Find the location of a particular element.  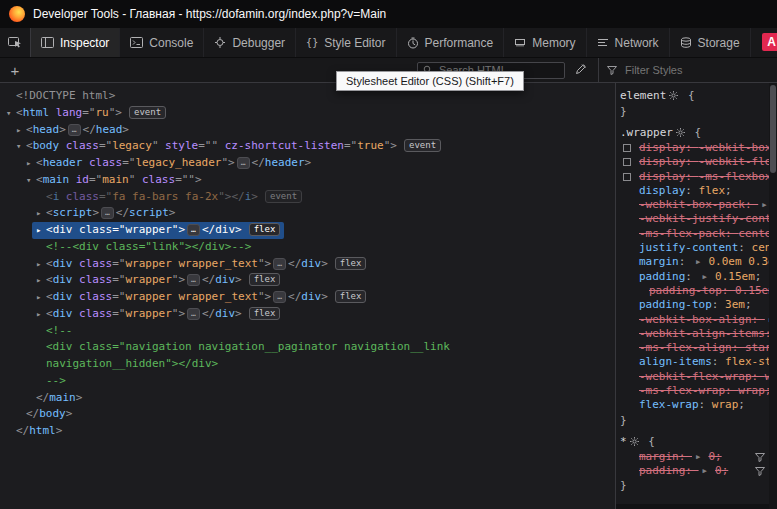

property-name: align-items is located at coordinates (676, 362).